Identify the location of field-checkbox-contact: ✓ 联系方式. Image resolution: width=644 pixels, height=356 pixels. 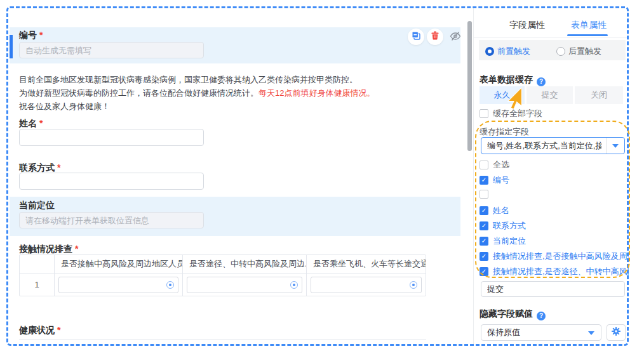
(554, 226).